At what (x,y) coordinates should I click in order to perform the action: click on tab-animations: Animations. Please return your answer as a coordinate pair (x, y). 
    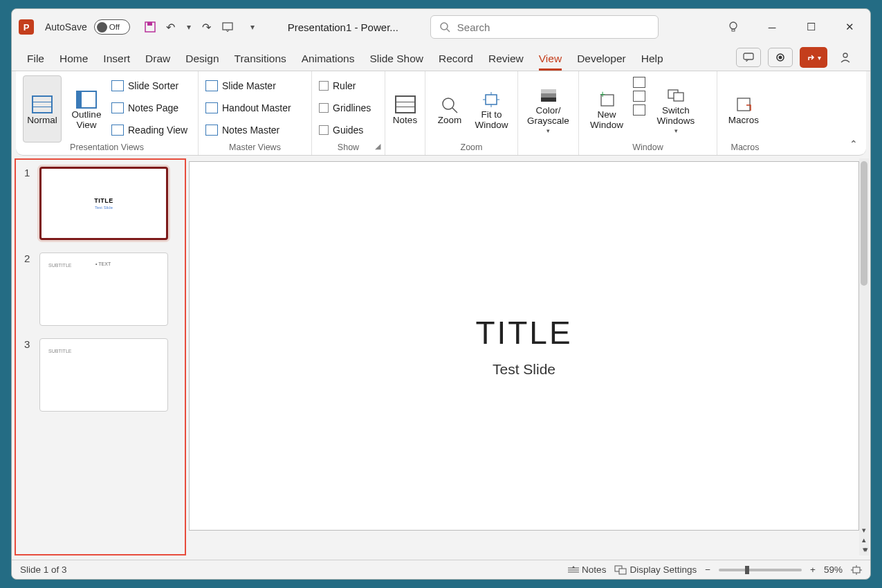
    Looking at the image, I should click on (328, 62).